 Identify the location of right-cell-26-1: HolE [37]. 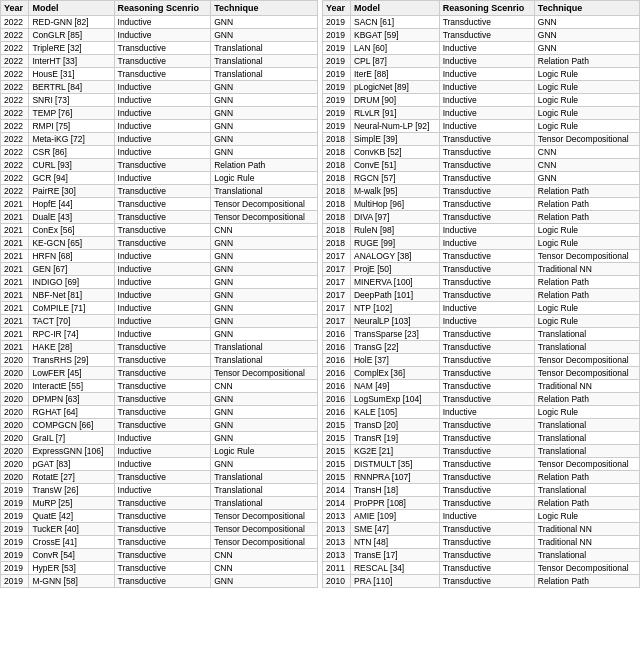
(394, 360).